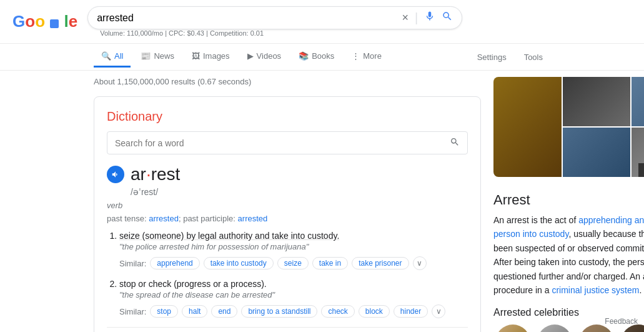  Describe the element at coordinates (438, 311) in the screenshot. I see `expand-similar-2: ∨` at that location.